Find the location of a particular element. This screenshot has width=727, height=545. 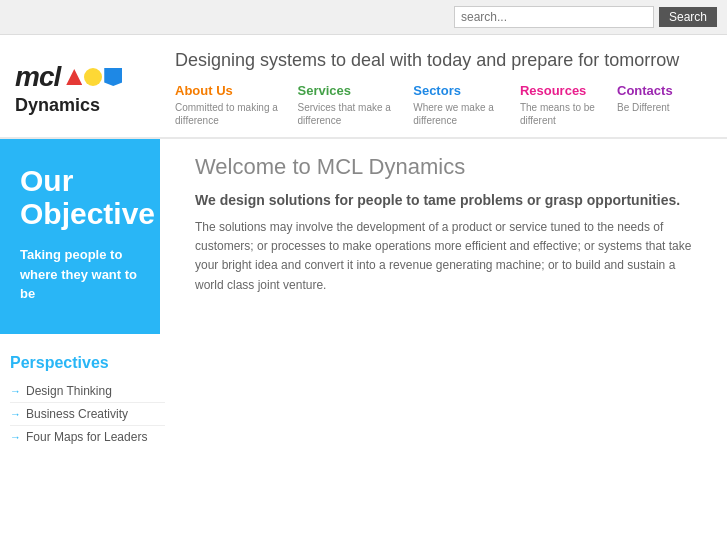

logo-dynamics-text: Dynamics is located at coordinates (95, 106).